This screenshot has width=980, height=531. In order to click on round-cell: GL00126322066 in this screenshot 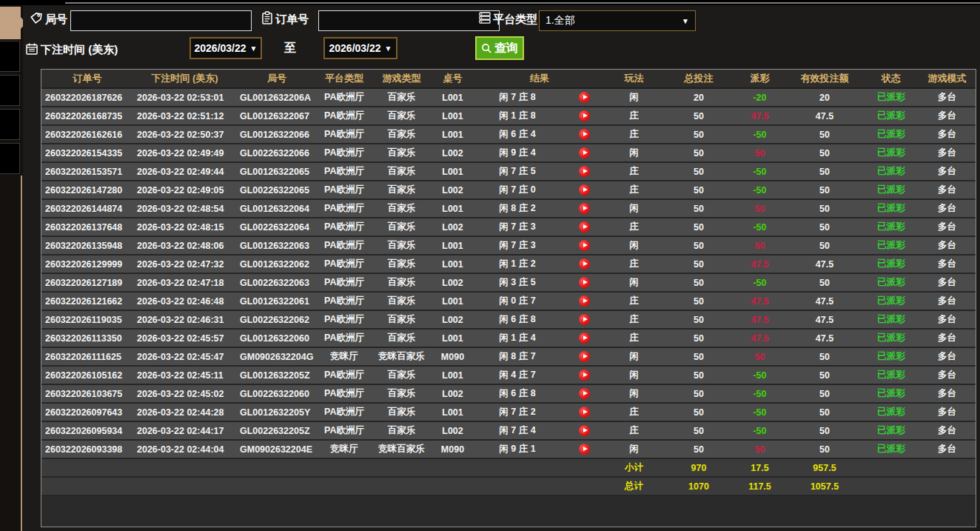, I will do `click(277, 135)`.